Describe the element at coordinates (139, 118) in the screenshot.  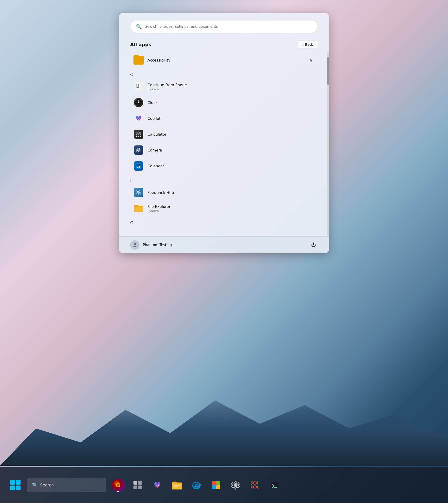
I see `copilot-app-icon` at that location.